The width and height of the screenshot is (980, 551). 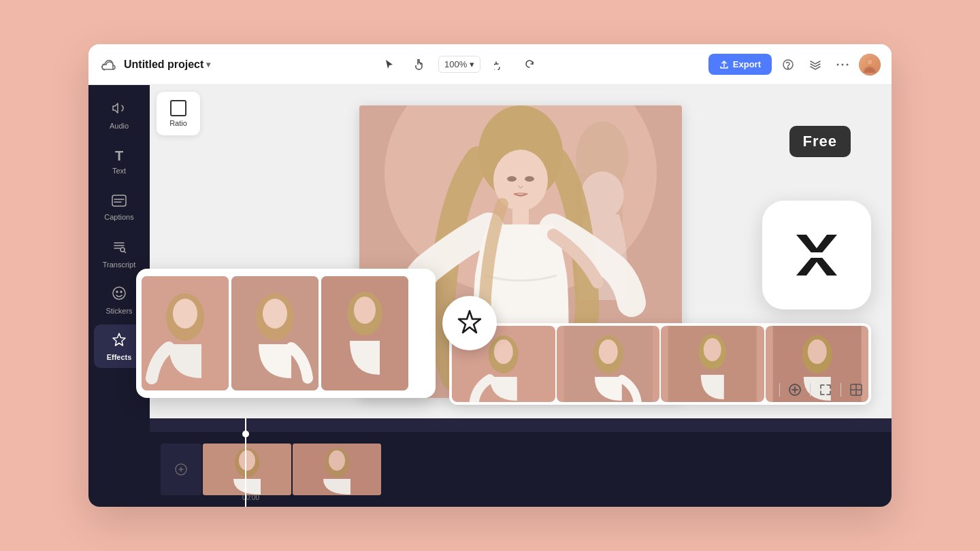 I want to click on user-avatar, so click(x=870, y=65).